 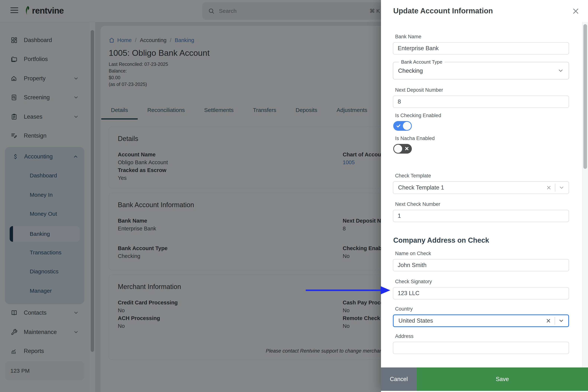 What do you see at coordinates (481, 321) in the screenshot?
I see `country-select: United States` at bounding box center [481, 321].